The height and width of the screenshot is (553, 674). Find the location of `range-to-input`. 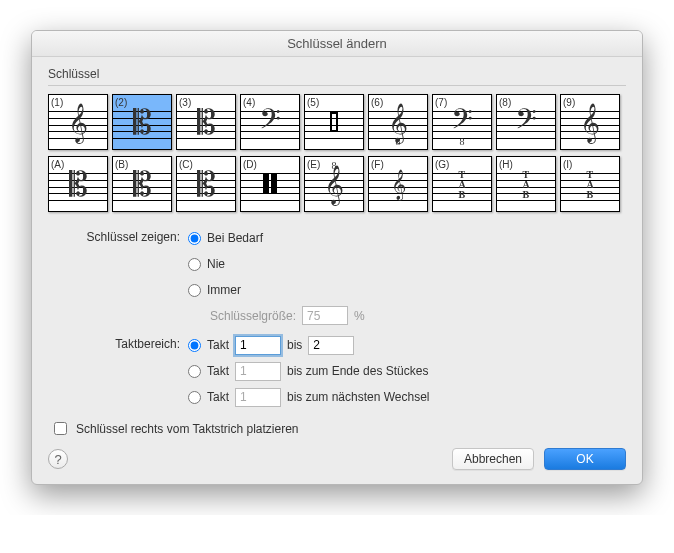

range-to-input is located at coordinates (331, 346).